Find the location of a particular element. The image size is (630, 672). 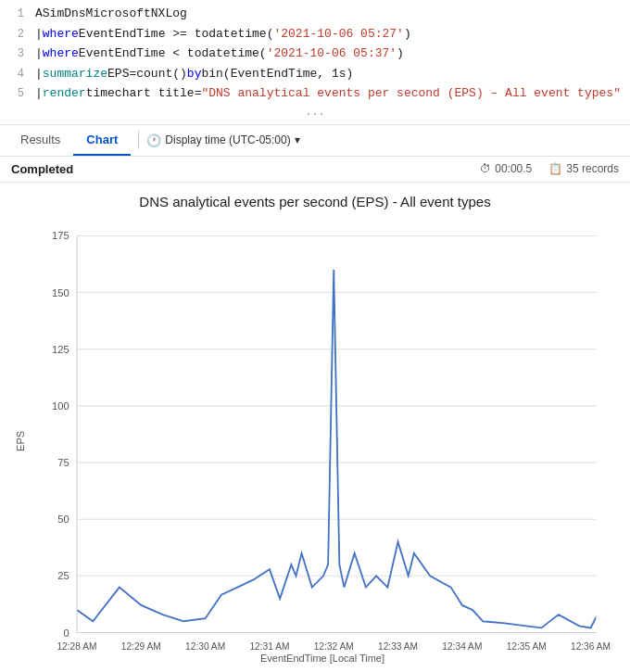

tab-divider is located at coordinates (139, 140).